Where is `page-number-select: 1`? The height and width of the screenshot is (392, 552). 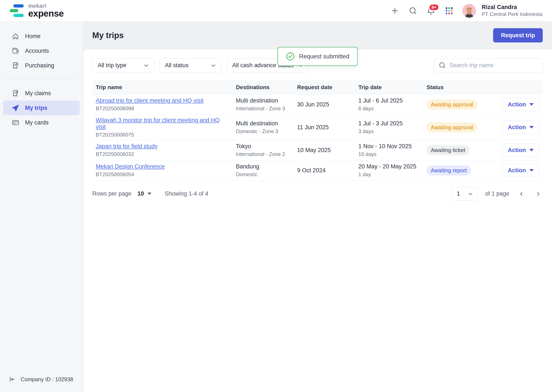 page-number-select: 1 is located at coordinates (464, 194).